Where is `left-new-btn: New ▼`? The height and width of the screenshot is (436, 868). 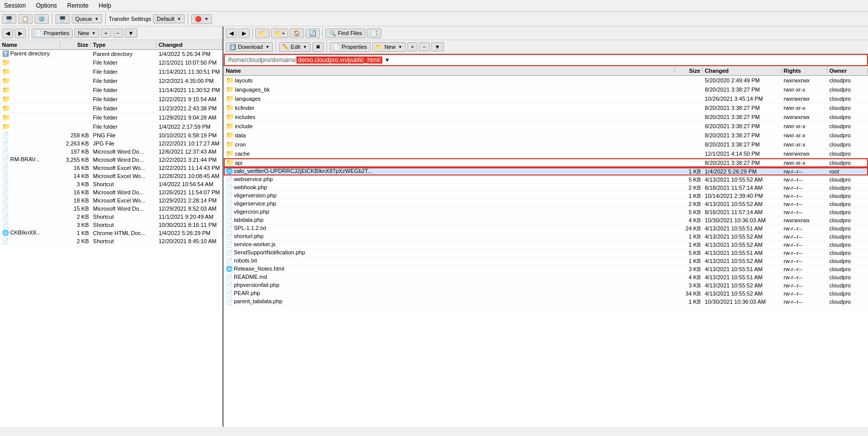 left-new-btn: New ▼ is located at coordinates (86, 33).